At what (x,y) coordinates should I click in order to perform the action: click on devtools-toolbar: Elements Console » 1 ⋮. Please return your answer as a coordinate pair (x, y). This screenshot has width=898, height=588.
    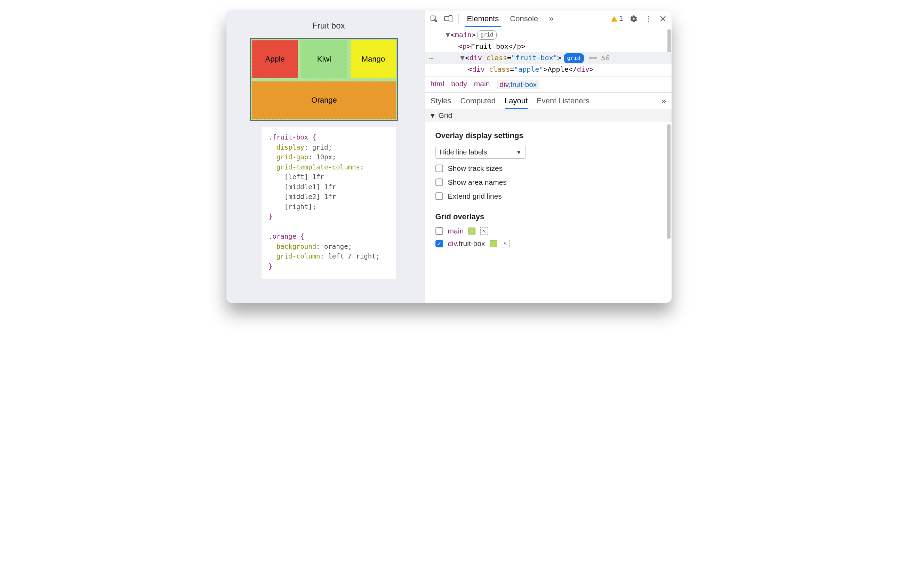
    Looking at the image, I should click on (548, 19).